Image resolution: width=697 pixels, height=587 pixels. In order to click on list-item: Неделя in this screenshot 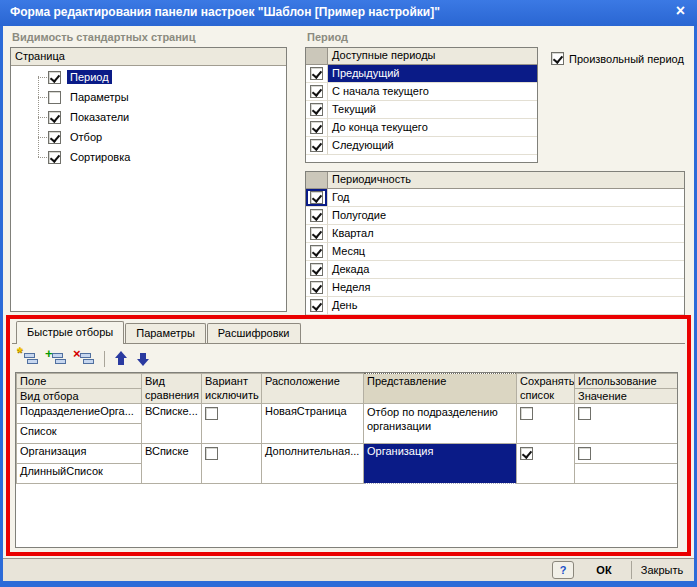, I will do `click(495, 288)`.